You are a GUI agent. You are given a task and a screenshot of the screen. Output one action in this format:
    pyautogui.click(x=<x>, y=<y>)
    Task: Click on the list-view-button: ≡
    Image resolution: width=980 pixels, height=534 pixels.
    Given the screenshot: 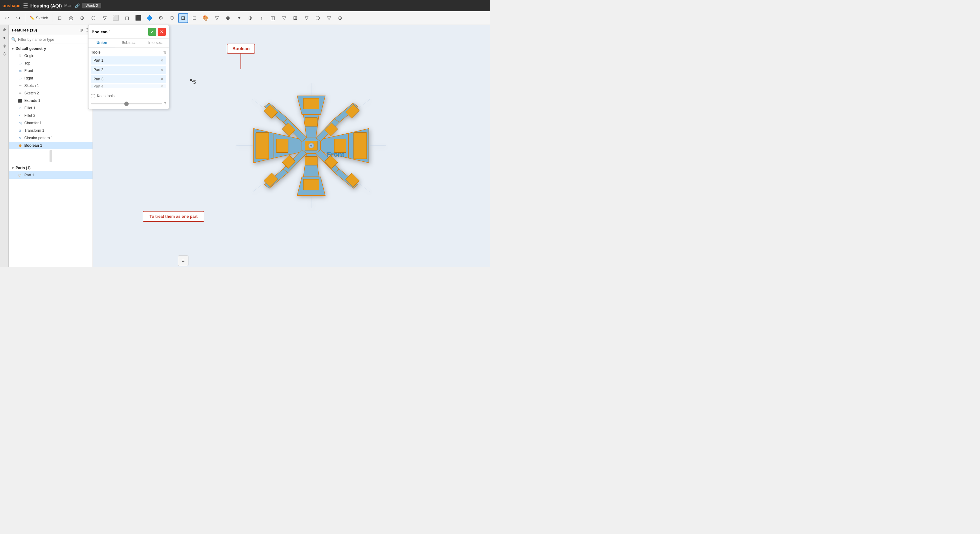 What is the action you would take?
    pyautogui.click(x=183, y=261)
    